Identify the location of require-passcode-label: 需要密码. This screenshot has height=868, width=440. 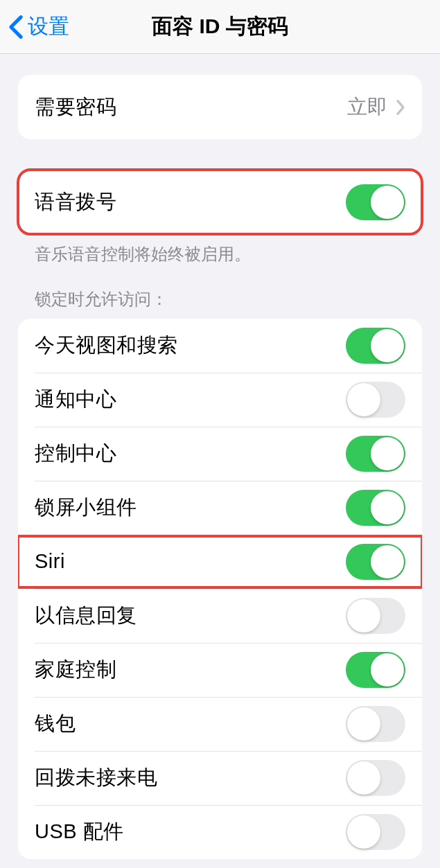
(76, 107).